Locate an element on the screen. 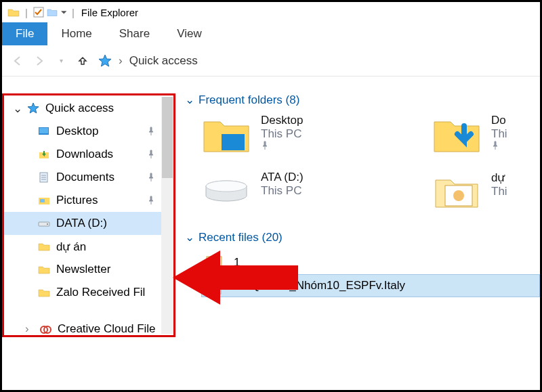 Image resolution: width=542 pixels, height=392 pixels. ribbon: File Home Share View is located at coordinates (271, 34).